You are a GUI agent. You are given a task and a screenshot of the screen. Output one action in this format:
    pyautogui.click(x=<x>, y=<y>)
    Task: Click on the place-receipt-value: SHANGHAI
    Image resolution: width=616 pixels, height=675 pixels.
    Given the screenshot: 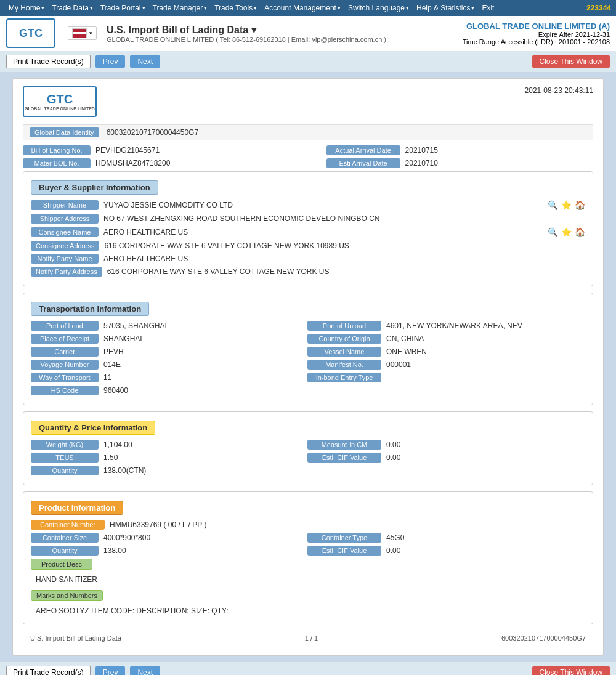 What is the action you would take?
    pyautogui.click(x=203, y=339)
    